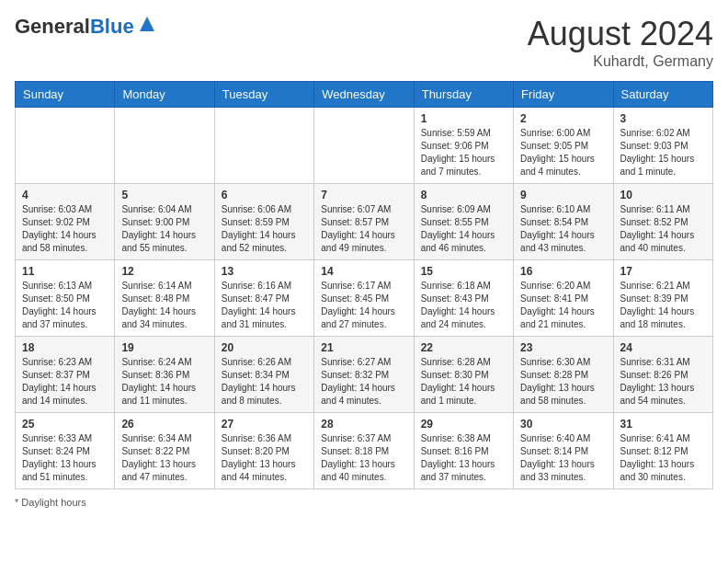 The width and height of the screenshot is (728, 563). What do you see at coordinates (364, 348) in the screenshot?
I see `day-number: 21` at bounding box center [364, 348].